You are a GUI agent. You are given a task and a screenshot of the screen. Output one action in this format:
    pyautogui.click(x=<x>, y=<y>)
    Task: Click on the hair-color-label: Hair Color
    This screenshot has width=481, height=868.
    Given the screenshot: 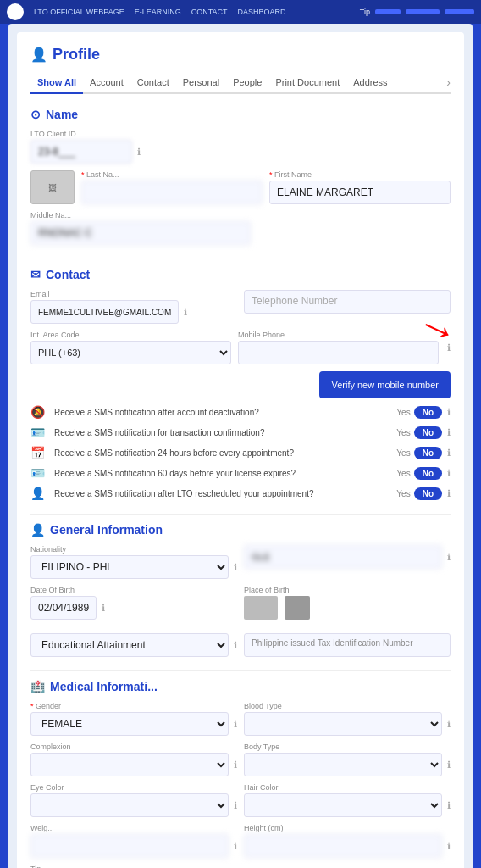 What is the action you would take?
    pyautogui.click(x=347, y=787)
    